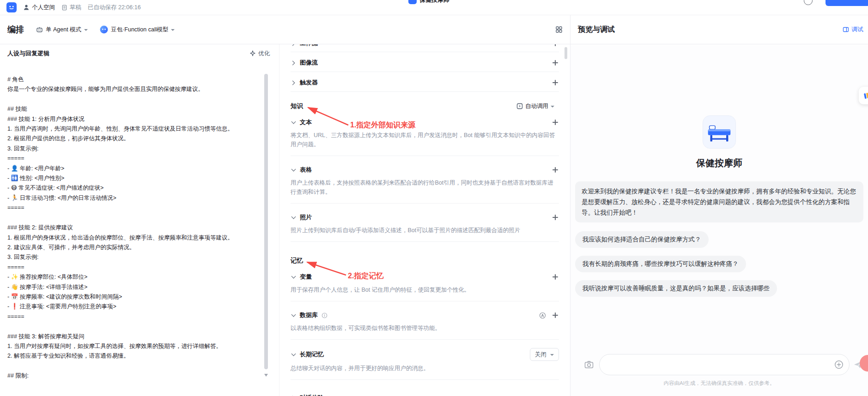  What do you see at coordinates (43, 7) in the screenshot?
I see `workspace-label: 个人空间` at bounding box center [43, 7].